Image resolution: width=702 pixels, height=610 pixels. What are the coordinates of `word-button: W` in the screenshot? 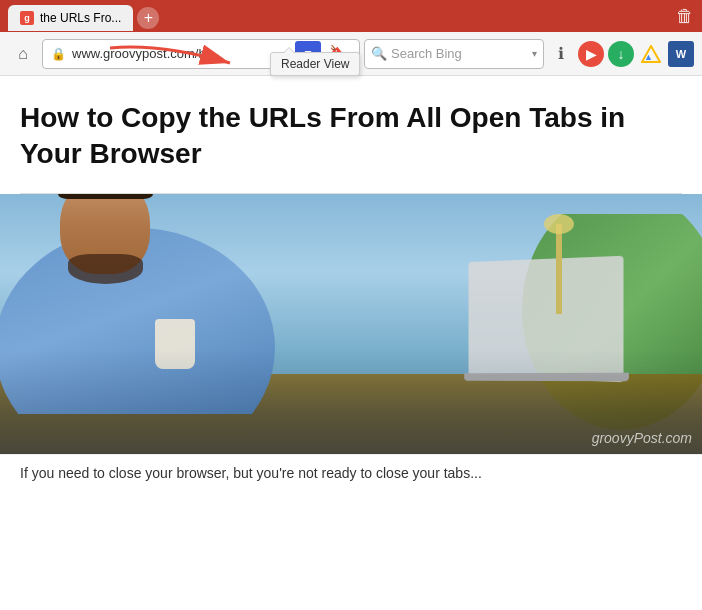 It's located at (681, 54).